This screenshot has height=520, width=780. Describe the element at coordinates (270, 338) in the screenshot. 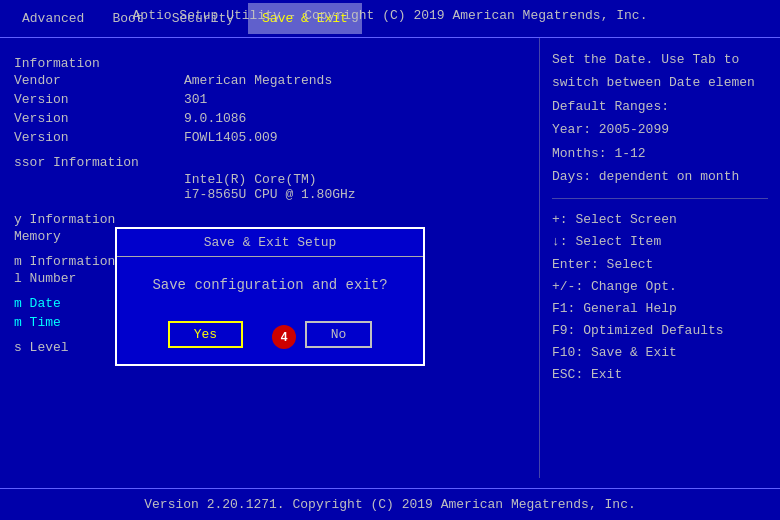

I see `dialog-buttons: Yes No` at that location.